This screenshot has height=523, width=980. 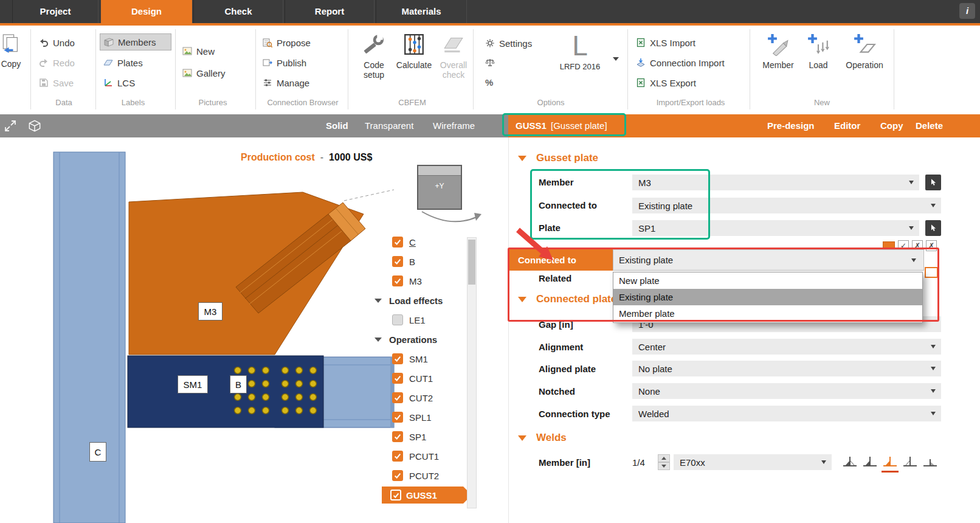 I want to click on new-operation-button: Operation, so click(x=864, y=51).